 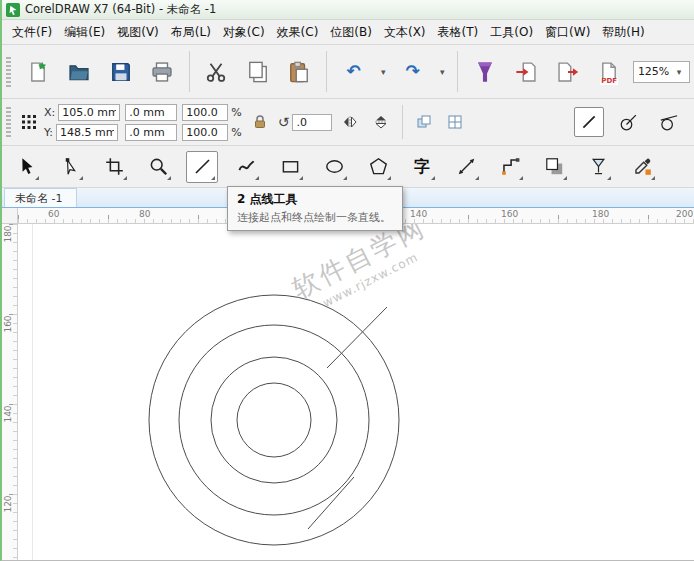 What do you see at coordinates (679, 72) in the screenshot?
I see `chevron-down-icon: ▾` at bounding box center [679, 72].